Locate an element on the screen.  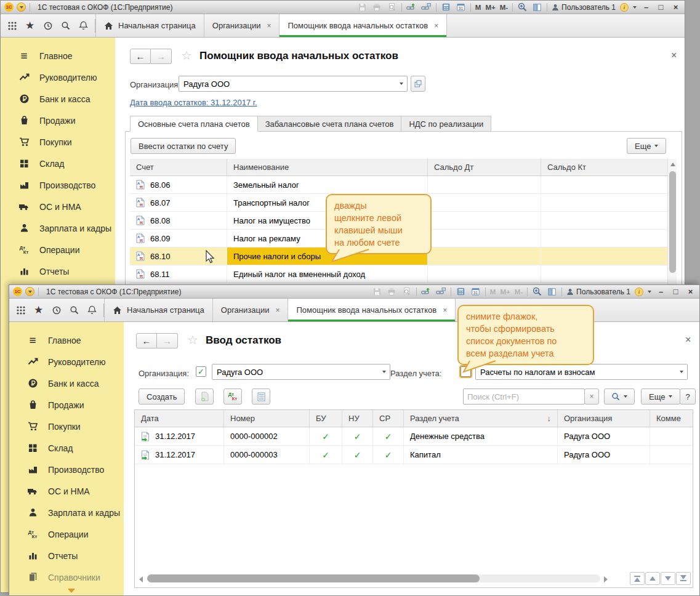
go-first-button is located at coordinates (637, 579).